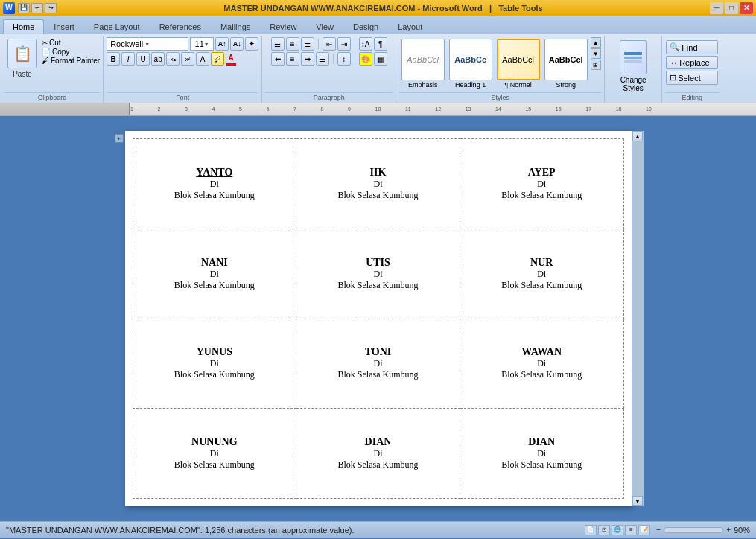 This screenshot has height=539, width=756. Describe the element at coordinates (675, 48) in the screenshot. I see `find-icon: 🔍` at that location.